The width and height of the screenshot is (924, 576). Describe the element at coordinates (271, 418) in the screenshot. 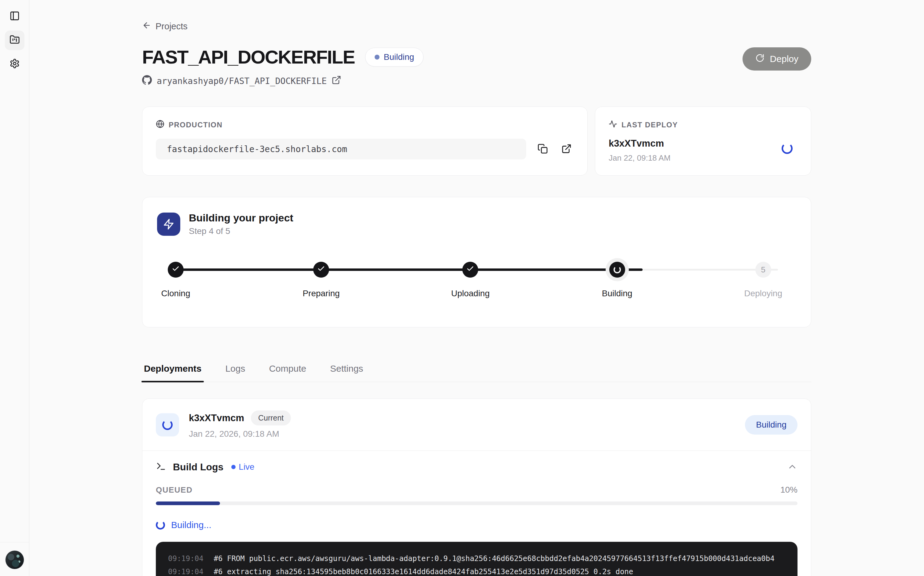

I see `current-badge: Current` at that location.